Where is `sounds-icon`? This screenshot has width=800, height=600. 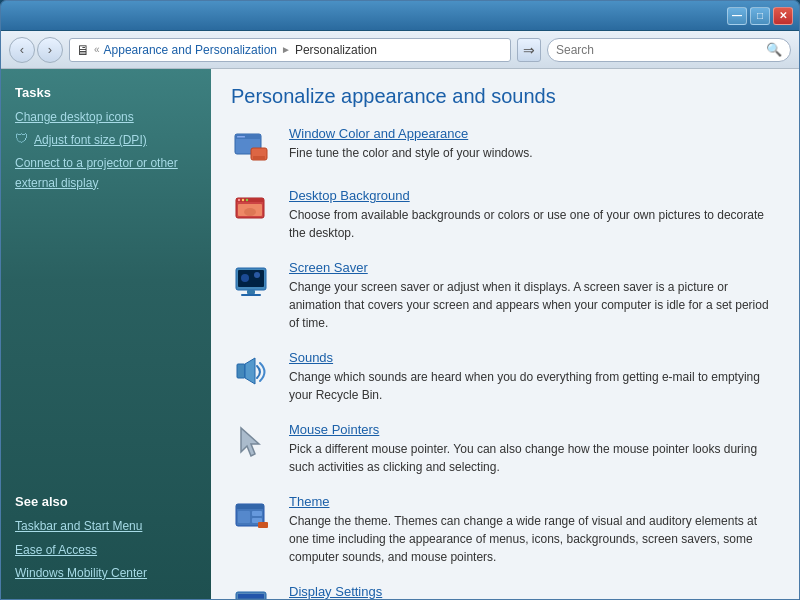 sounds-icon is located at coordinates (253, 372).